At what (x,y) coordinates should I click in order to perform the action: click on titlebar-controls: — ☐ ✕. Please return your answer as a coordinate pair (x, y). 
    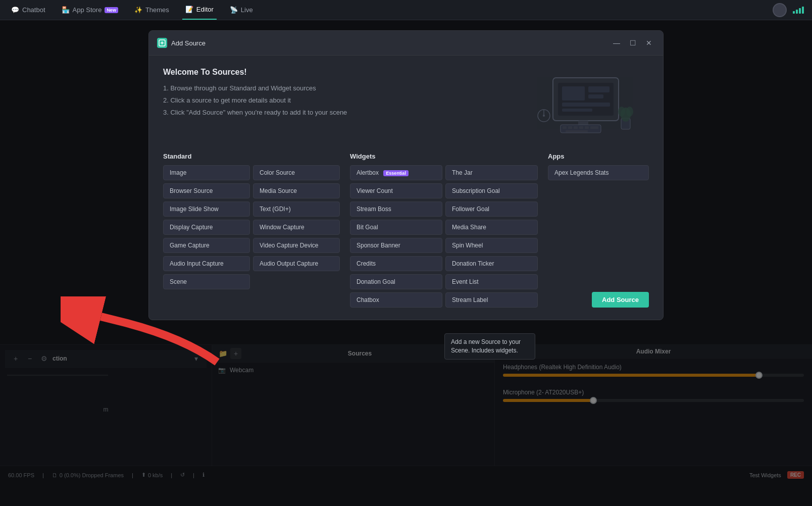
    Looking at the image, I should click on (633, 43).